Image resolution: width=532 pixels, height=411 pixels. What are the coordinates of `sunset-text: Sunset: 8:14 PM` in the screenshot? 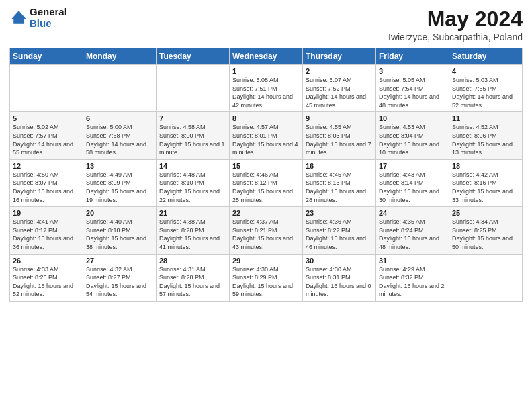 It's located at (402, 183).